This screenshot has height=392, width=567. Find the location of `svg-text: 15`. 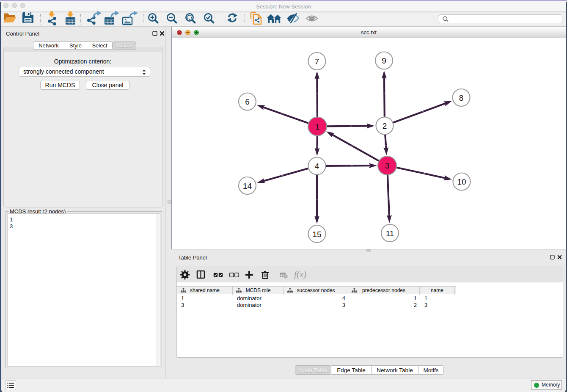

svg-text: 15 is located at coordinates (317, 235).